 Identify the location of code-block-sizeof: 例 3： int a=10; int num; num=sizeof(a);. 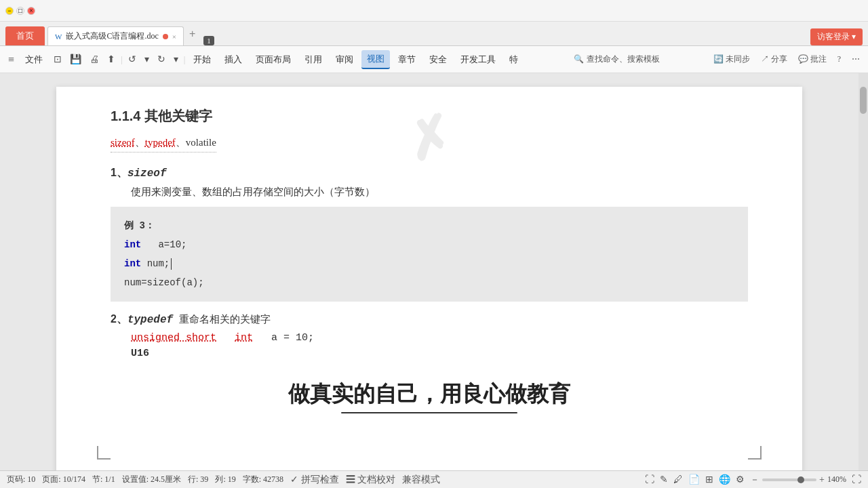
(429, 254).